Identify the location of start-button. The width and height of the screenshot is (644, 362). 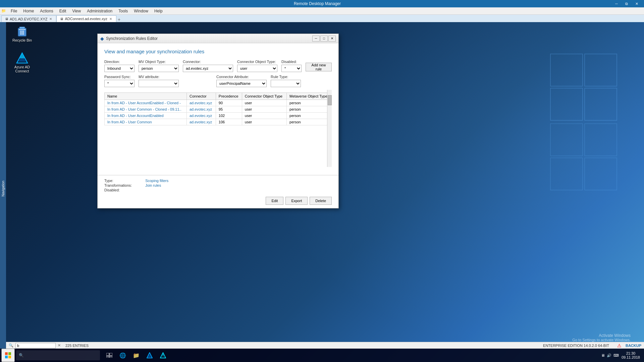
(8, 355).